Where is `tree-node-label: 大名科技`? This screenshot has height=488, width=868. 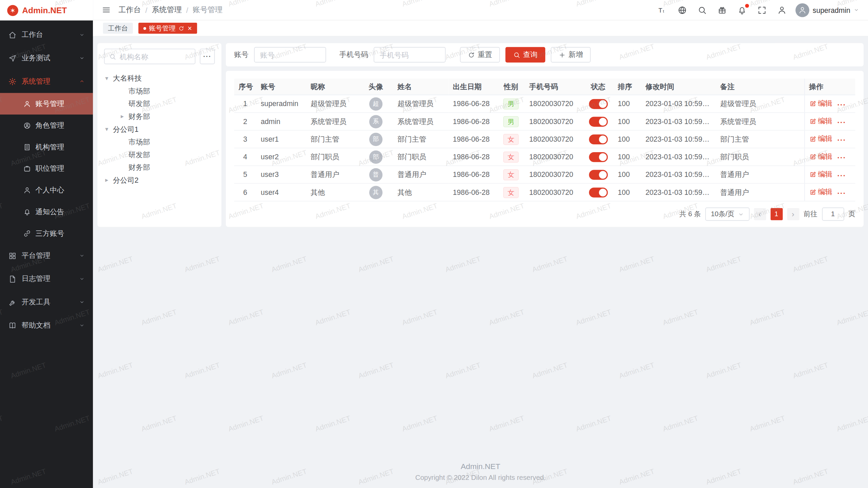 tree-node-label: 大名科技 is located at coordinates (127, 78).